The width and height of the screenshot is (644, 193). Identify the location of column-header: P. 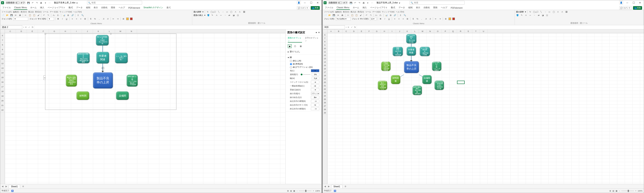
(446, 31).